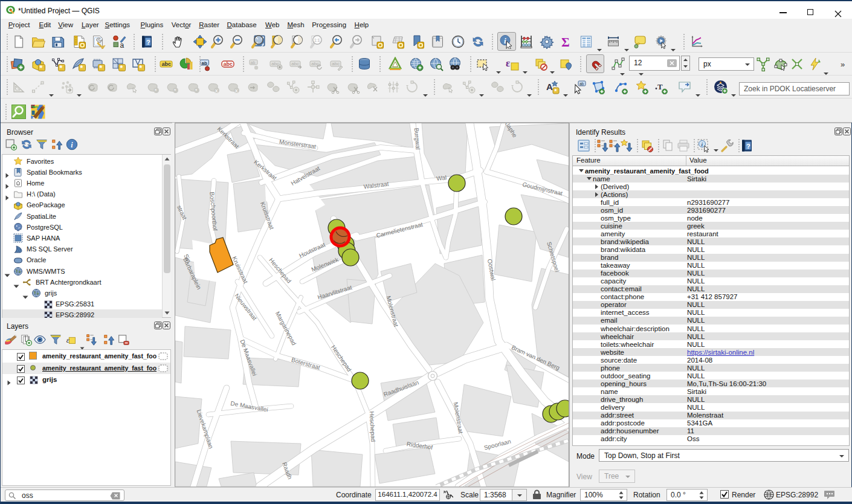  I want to click on svg-text: ε, so click(508, 63).